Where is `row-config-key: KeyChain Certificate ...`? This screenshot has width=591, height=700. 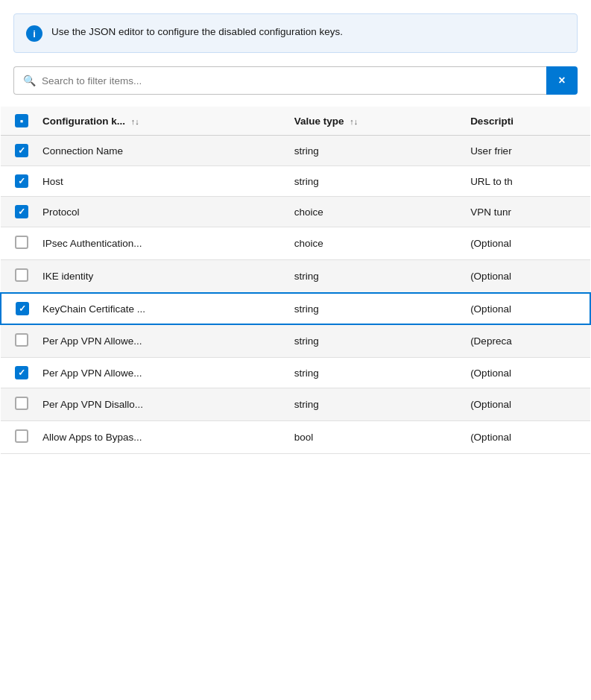
row-config-key: KeyChain Certificate ... is located at coordinates (162, 309).